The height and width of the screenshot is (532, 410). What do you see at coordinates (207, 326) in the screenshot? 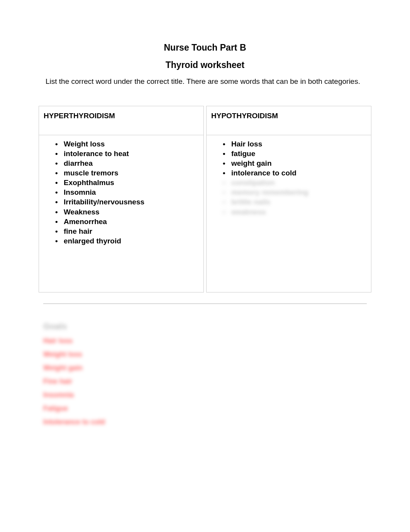
I see `goals-header: Goals` at bounding box center [207, 326].